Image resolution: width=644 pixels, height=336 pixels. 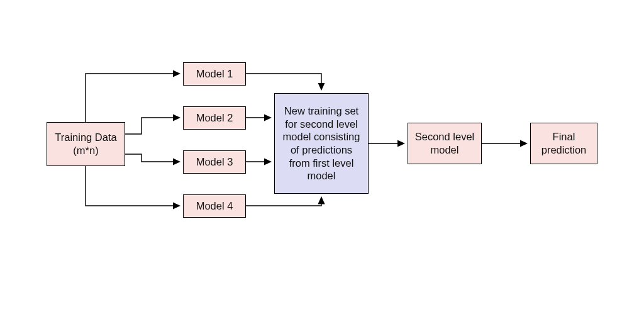 What do you see at coordinates (86, 144) in the screenshot?
I see `training-data-box: Training Data (m*n)` at bounding box center [86, 144].